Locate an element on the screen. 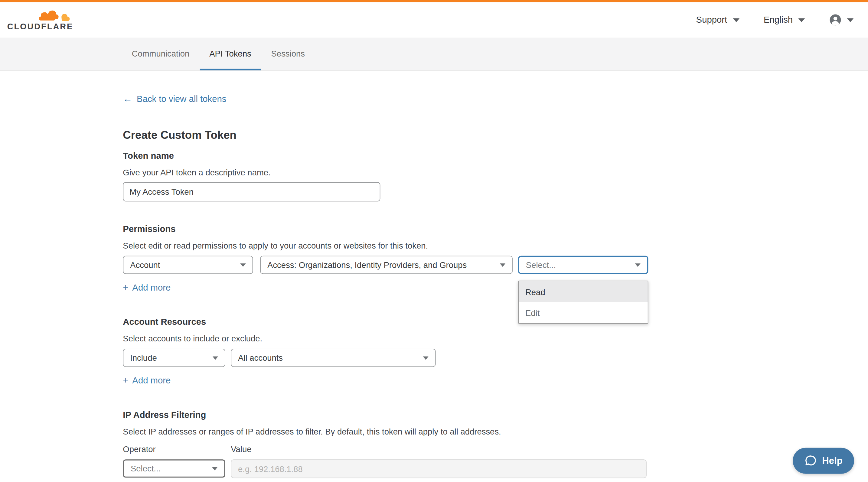 The height and width of the screenshot is (482, 868). chat-bubble-icon is located at coordinates (811, 461).